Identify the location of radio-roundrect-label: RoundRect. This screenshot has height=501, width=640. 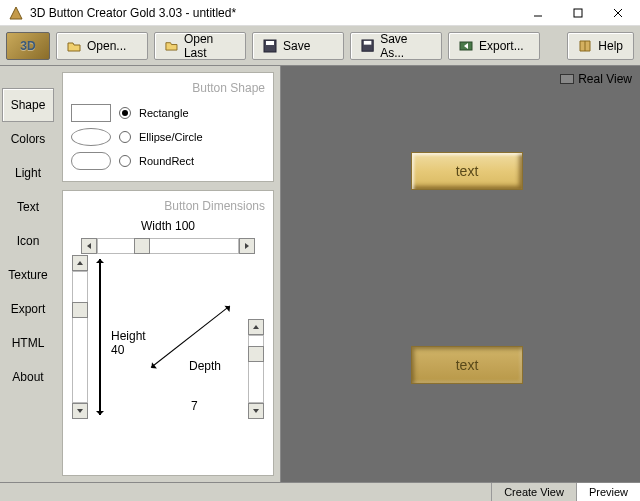
(166, 161).